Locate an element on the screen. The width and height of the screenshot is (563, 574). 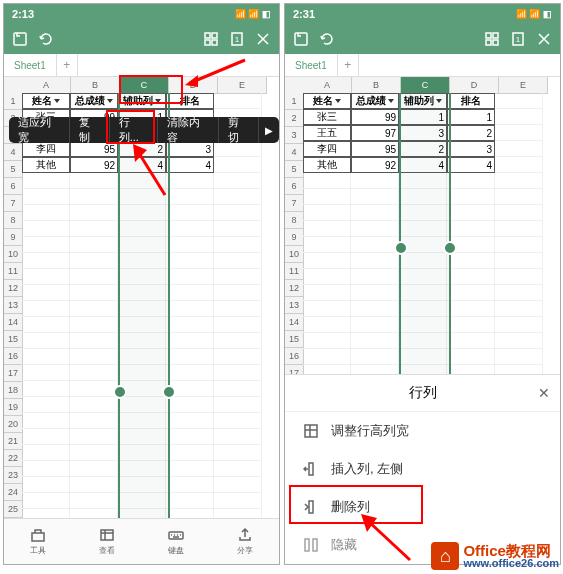
row-header: 2 is located at coordinates (294, 118).